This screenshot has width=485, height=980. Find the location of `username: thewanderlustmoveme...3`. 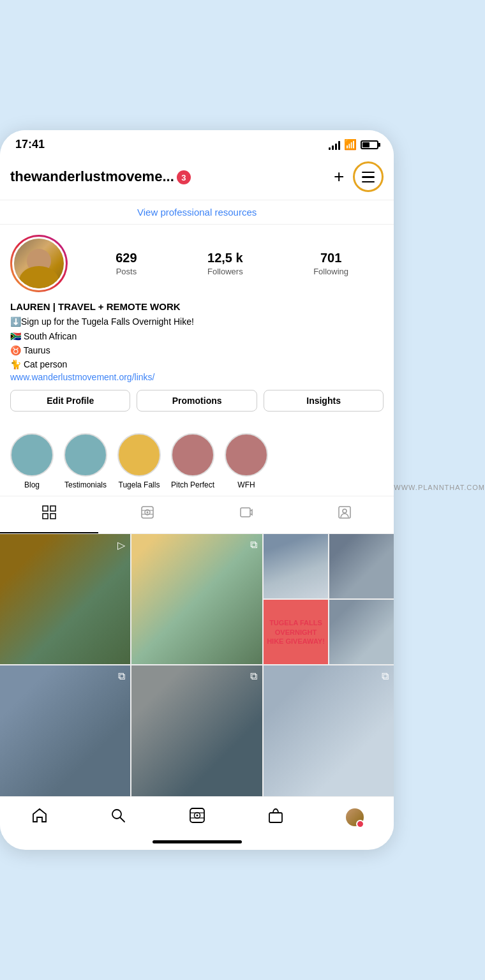

username: thewanderlustmoveme...3 is located at coordinates (172, 177).